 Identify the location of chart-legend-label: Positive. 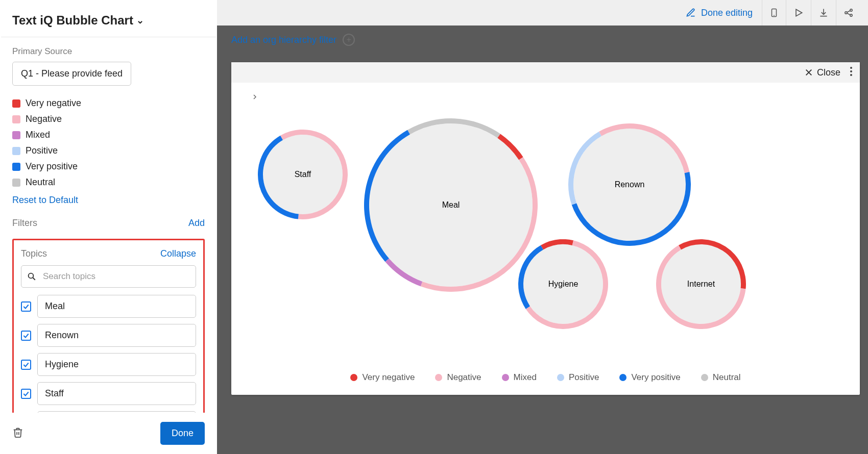
(584, 377).